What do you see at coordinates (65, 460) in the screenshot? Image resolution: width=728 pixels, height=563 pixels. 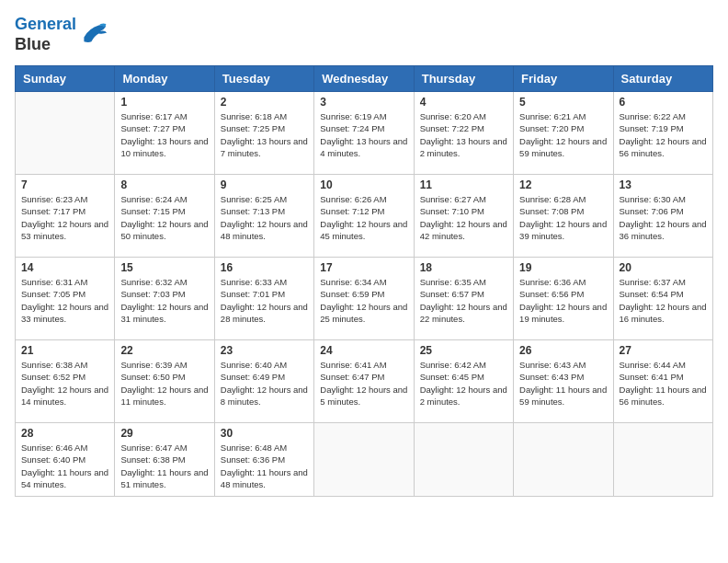 I see `calendar-cell: 28Sunrise: 6:46 AMSunset: 6:40 PMDayligh…` at bounding box center [65, 460].